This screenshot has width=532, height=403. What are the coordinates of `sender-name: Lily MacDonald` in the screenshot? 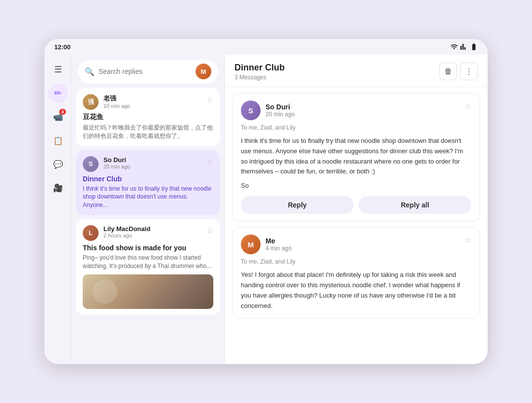 It's located at (153, 229).